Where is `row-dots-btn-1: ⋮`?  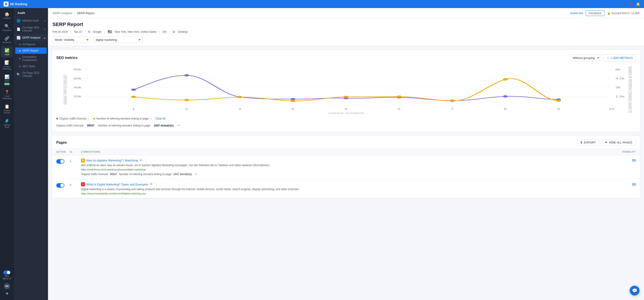
row-dots-btn-1: ⋮ is located at coordinates (146, 160).